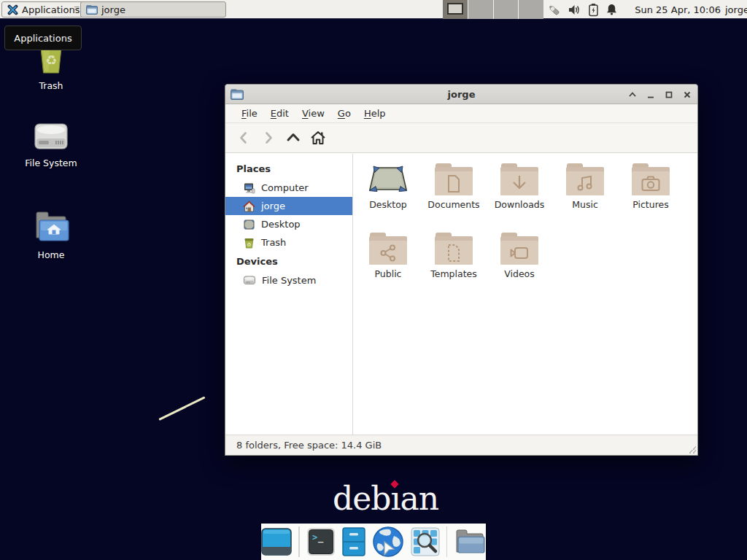 The height and width of the screenshot is (560, 747). Describe the element at coordinates (92, 9) in the screenshot. I see `folder-window-icon` at that location.